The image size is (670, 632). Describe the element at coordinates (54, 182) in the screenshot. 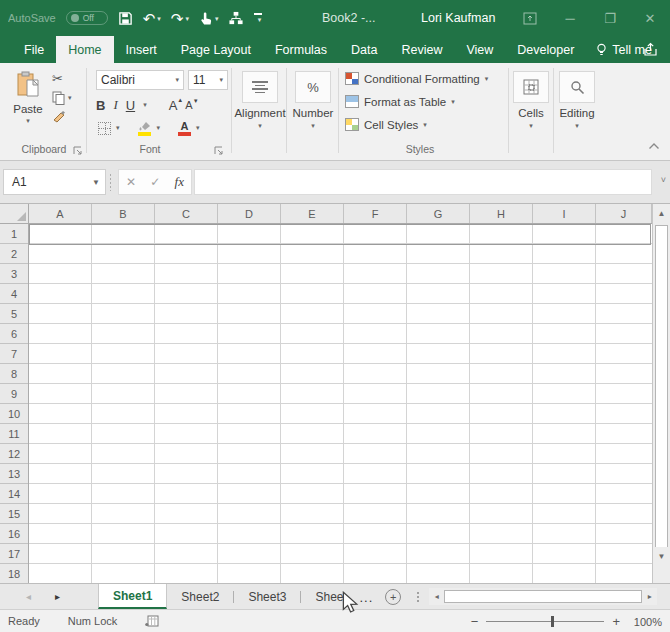

I see `name-box: A1 ▼` at that location.